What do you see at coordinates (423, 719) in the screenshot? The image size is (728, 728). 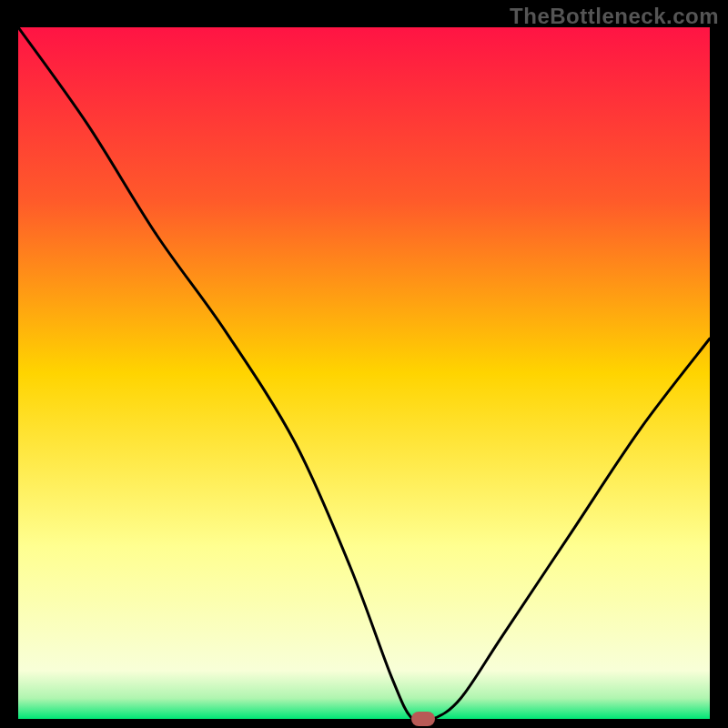 I see `optimal-marker` at bounding box center [423, 719].